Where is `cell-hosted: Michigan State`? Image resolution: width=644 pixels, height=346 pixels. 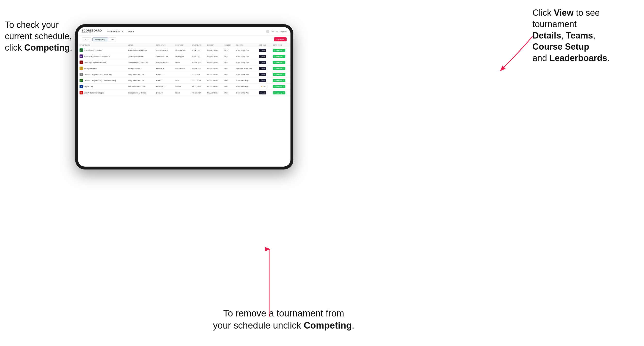 cell-hosted: Michigan State is located at coordinates (182, 50).